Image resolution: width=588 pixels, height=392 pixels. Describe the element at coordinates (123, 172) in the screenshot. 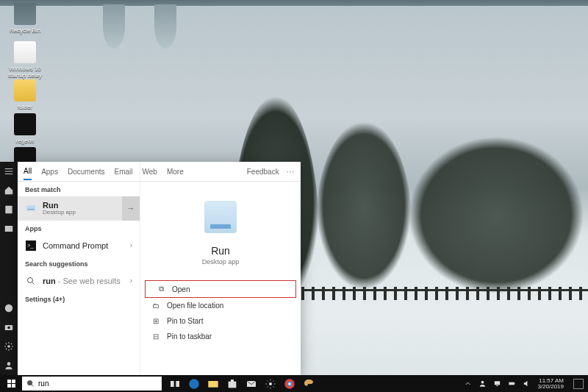

I see `tab-email: Email` at that location.